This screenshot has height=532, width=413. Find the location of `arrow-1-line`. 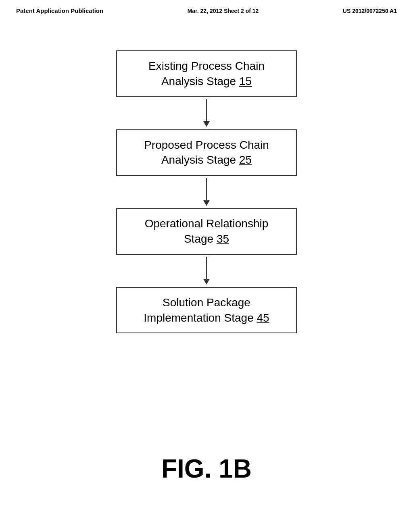

arrow-1-line is located at coordinates (206, 110).